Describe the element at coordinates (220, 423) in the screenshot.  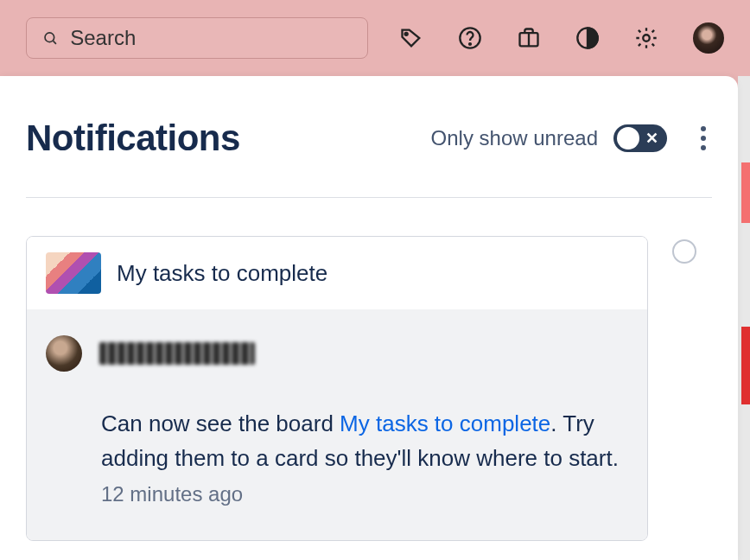
I see `notif-prefix: Can now see the board` at that location.